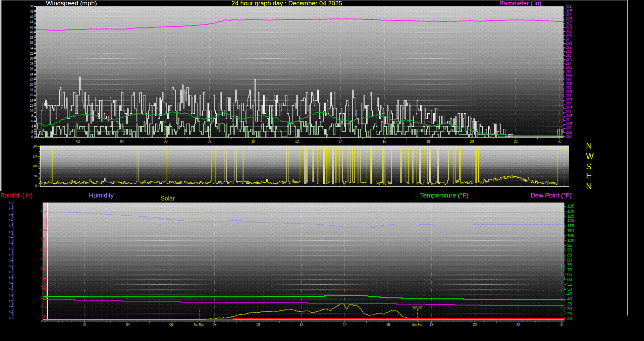 The image size is (644, 341). What do you see at coordinates (571, 211) in the screenshot?
I see `svg-text: 130` at bounding box center [571, 211].